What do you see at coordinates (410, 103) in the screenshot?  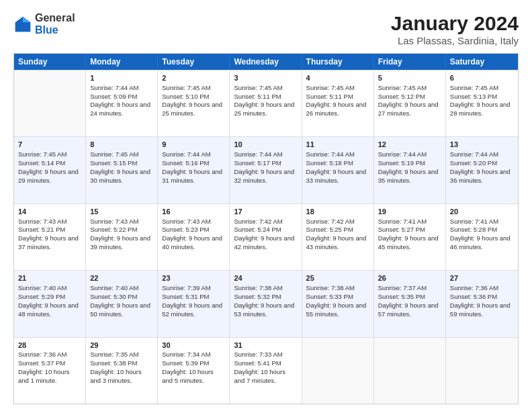 I see `calendar-cell-w1-d6: 5Sunrise: 7:45 AMSunset: 5:12 PMDaylight…` at bounding box center [410, 103].